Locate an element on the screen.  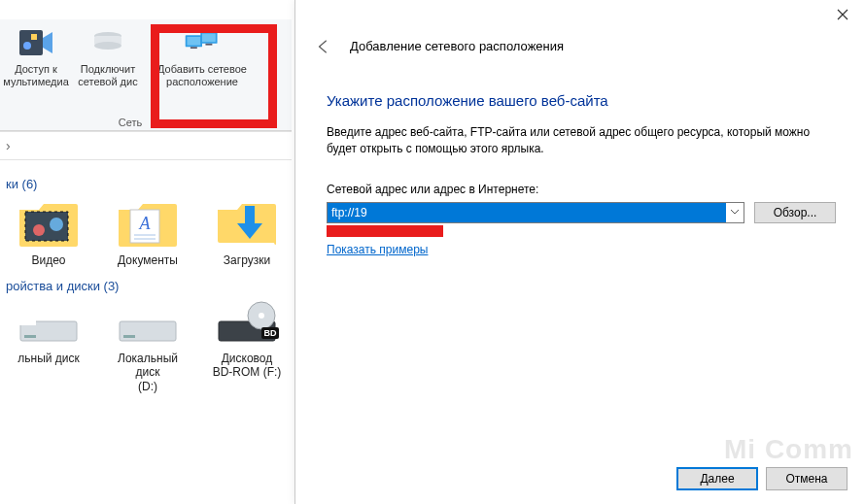
ribbon-group-label: Сеть is located at coordinates (130, 123).